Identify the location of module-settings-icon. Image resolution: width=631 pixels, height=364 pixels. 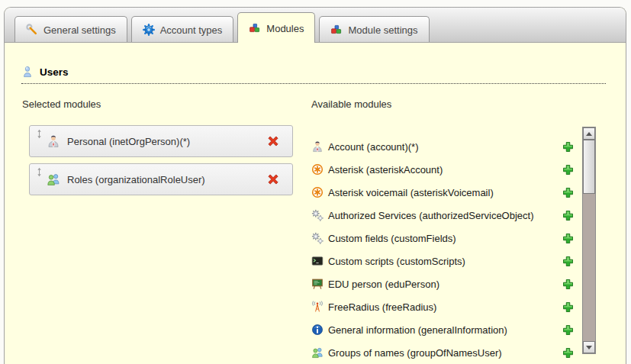
(336, 30).